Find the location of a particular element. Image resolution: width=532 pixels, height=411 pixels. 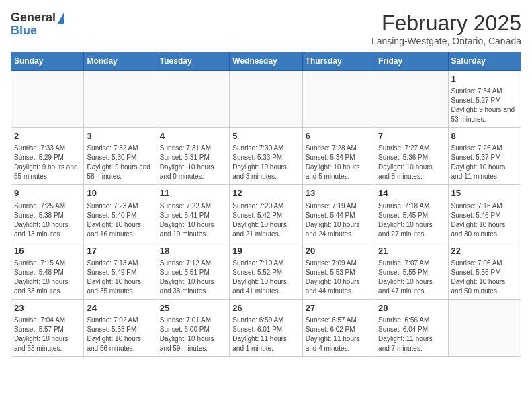

calendar-cell: 10Sunrise: 7:23 AM Sunset: 5:40 PM Dayli… is located at coordinates (120, 214).